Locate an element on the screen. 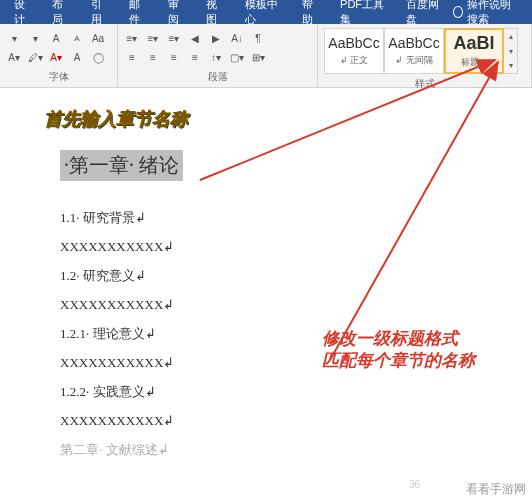 The height and width of the screenshot is (500, 532). tab-pdf-tools: PDF工具集 is located at coordinates (363, 12).